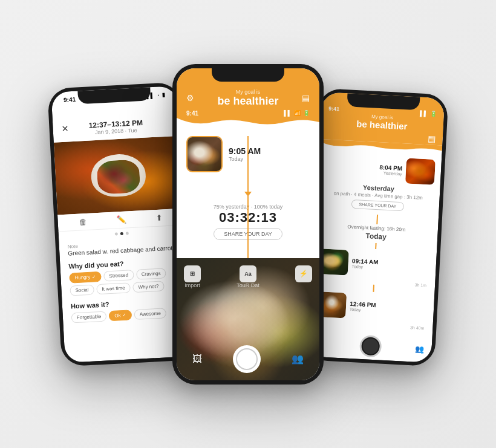  What do you see at coordinates (304, 277) in the screenshot?
I see `flash-btn: ⚡` at bounding box center [304, 277].